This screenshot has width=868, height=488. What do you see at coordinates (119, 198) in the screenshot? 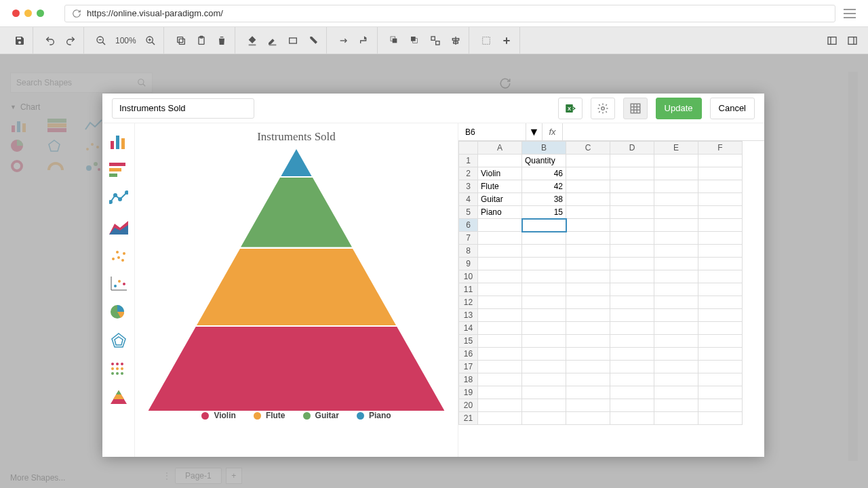
I see `type-line-icon` at bounding box center [119, 198].